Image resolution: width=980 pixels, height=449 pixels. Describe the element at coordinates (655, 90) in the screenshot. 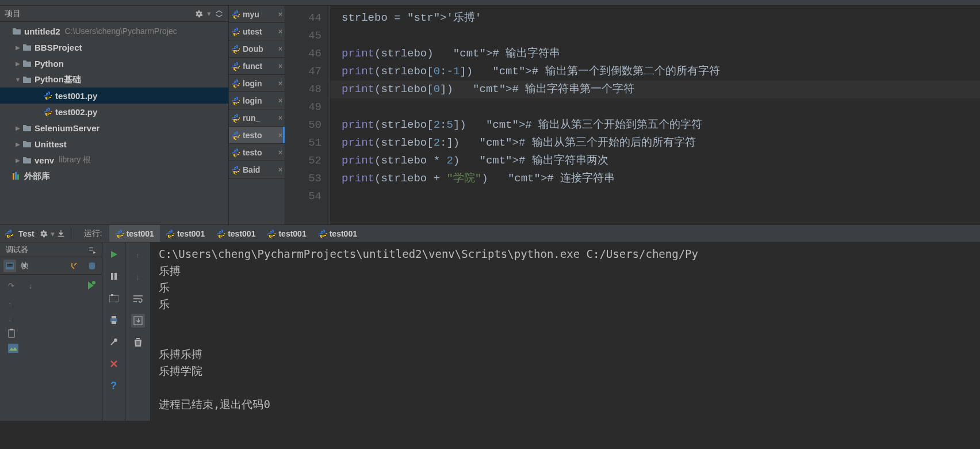

I see `code-line: print(strlebo[0]) "cmt"># 输出字符串第一个字符` at that location.